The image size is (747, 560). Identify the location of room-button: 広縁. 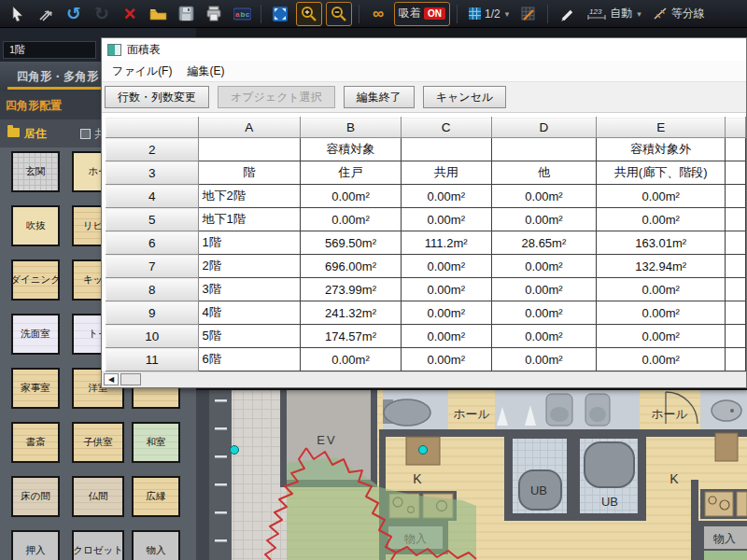
(156, 497).